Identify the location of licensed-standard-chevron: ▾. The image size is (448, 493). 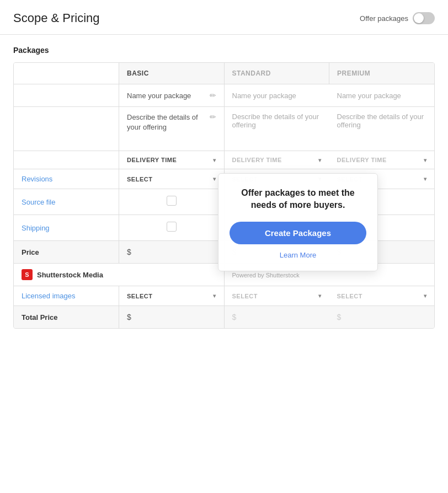
(320, 296).